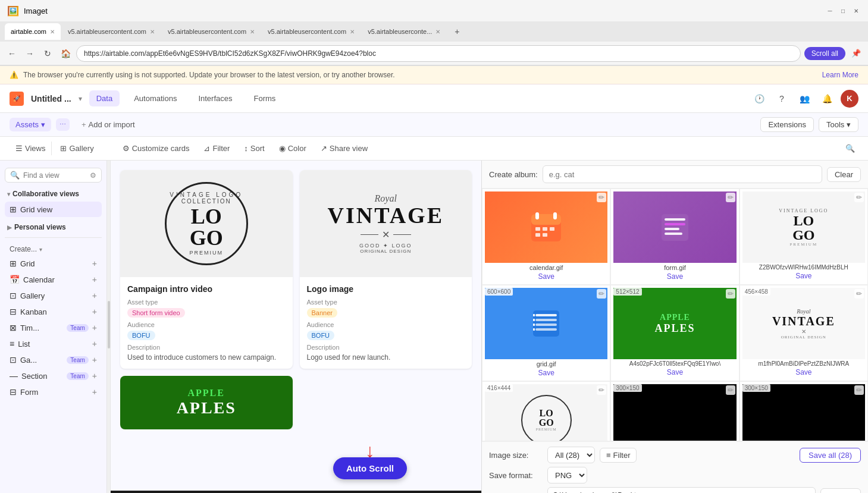 The image size is (868, 493). I want to click on sidebar-item-list: ≡ List +, so click(54, 344).